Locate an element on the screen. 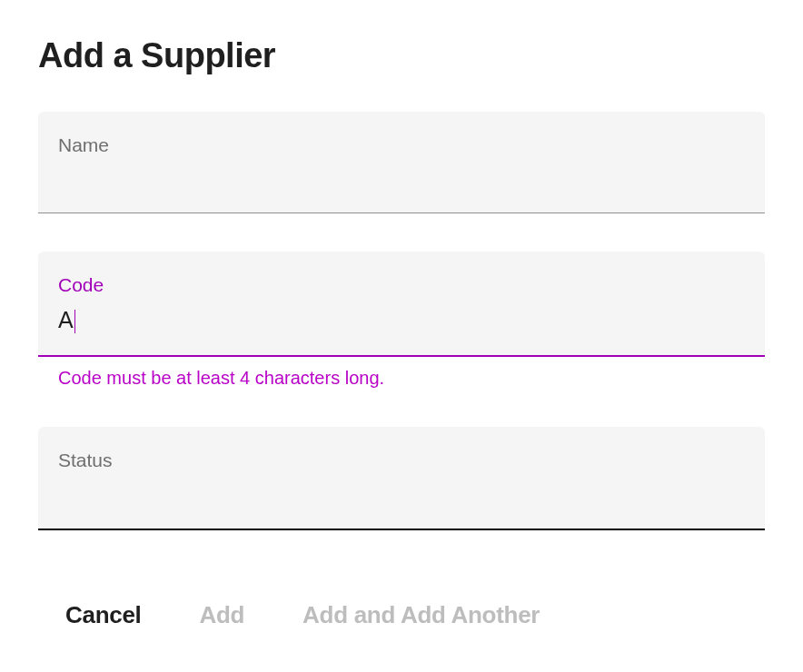  name-field-container: Name is located at coordinates (402, 163).